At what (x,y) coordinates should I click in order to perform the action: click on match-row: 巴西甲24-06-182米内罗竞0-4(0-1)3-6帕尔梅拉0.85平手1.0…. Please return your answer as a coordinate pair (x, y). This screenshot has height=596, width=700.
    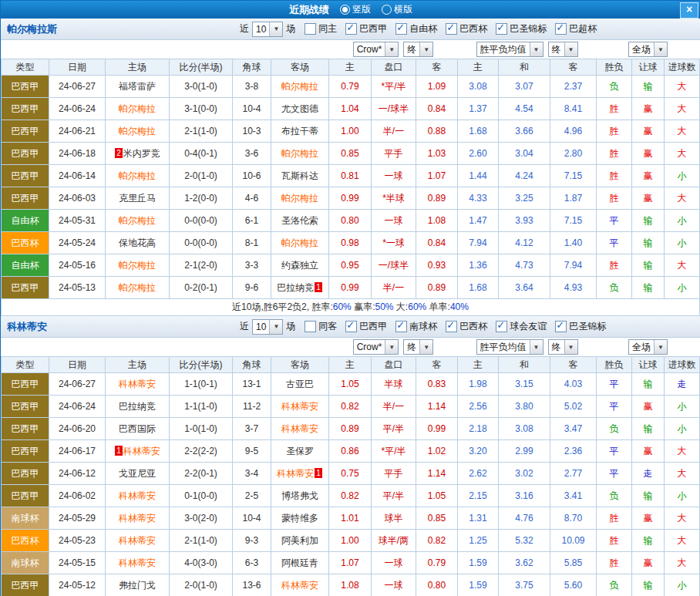
    Looking at the image, I should click on (351, 154).